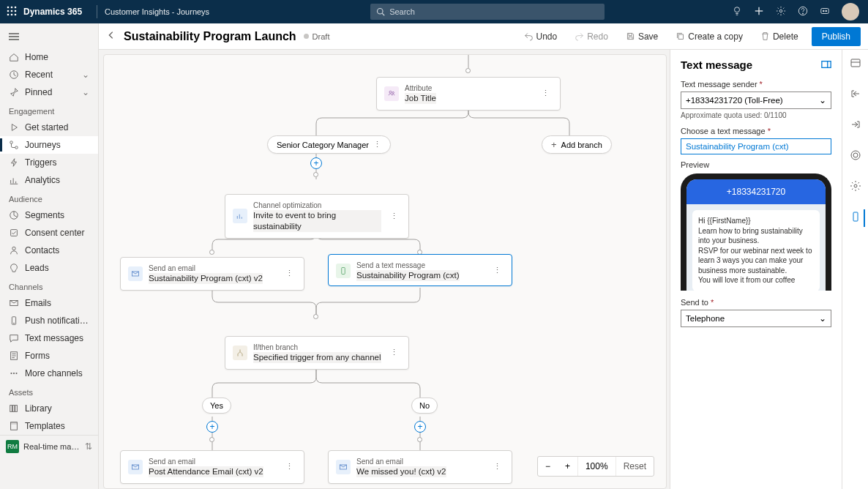  Describe the element at coordinates (49, 250) in the screenshot. I see `nav-contacts: Contacts` at that location.